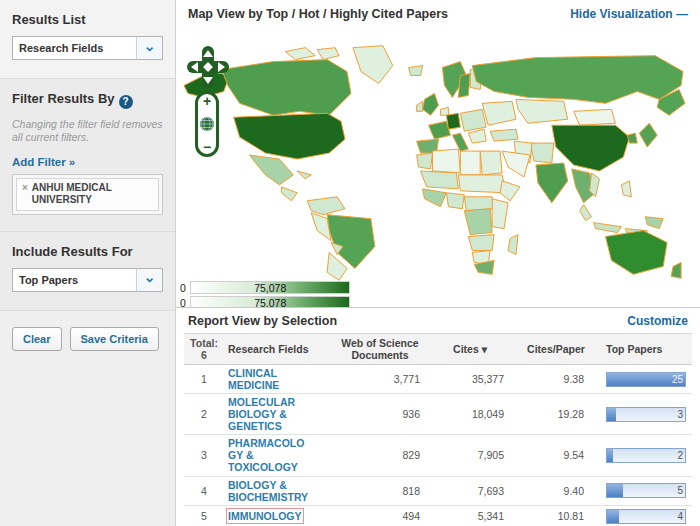 This screenshot has width=700, height=526. Describe the element at coordinates (277, 349) in the screenshot. I see `col-research-fields: Research Fields` at that location.